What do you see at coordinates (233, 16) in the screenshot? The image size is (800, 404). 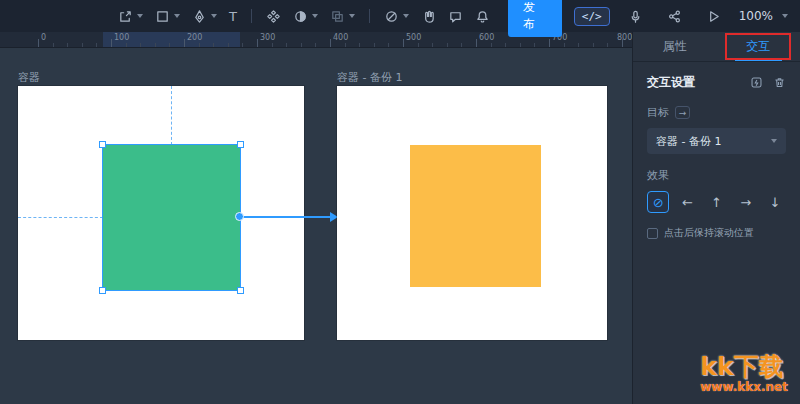 I see `text-tool-button: T` at bounding box center [233, 16].